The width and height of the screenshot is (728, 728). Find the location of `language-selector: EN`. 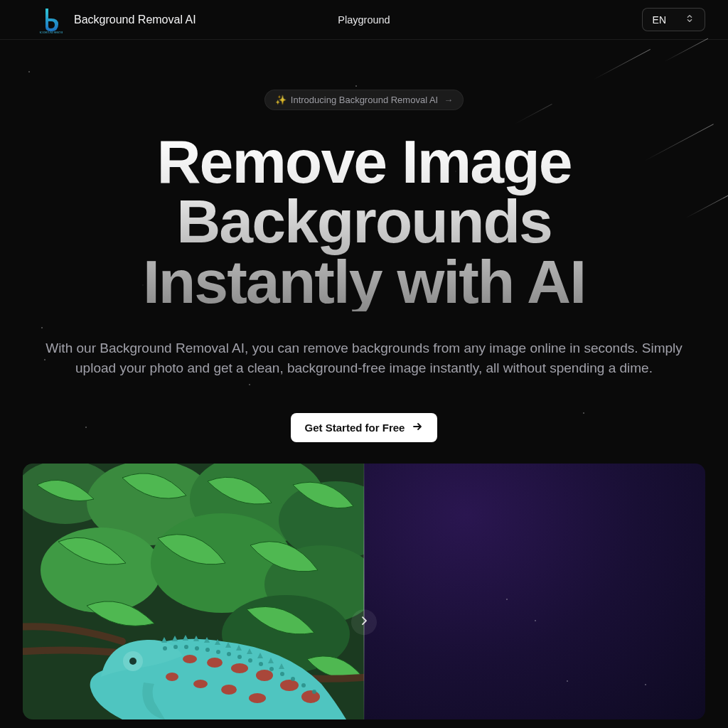

language-selector: EN is located at coordinates (674, 20).